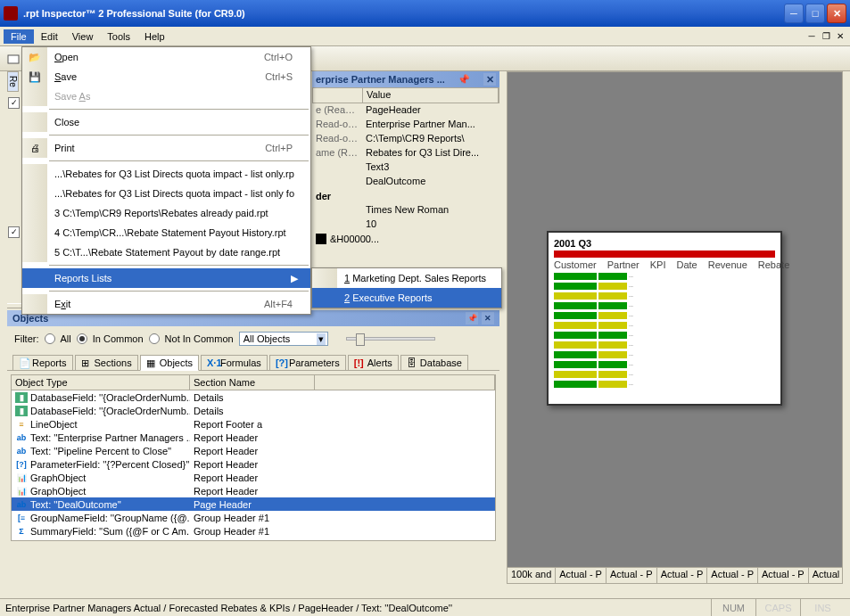 The image size is (850, 616). What do you see at coordinates (532, 576) in the screenshot?
I see `bottom-tab: 100k and` at bounding box center [532, 576].